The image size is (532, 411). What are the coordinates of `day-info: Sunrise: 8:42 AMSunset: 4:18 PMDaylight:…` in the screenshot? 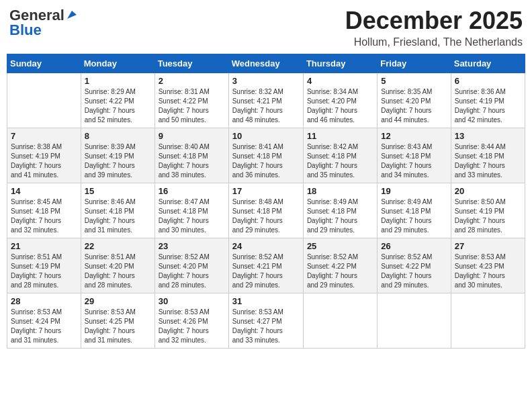 It's located at (340, 161).